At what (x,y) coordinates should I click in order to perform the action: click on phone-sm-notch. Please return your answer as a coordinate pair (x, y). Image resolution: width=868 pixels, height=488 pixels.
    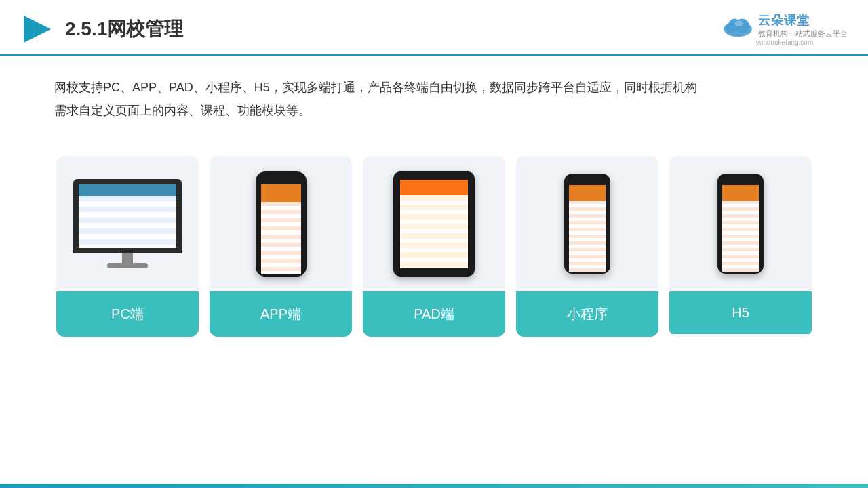
    Looking at the image, I should click on (587, 182).